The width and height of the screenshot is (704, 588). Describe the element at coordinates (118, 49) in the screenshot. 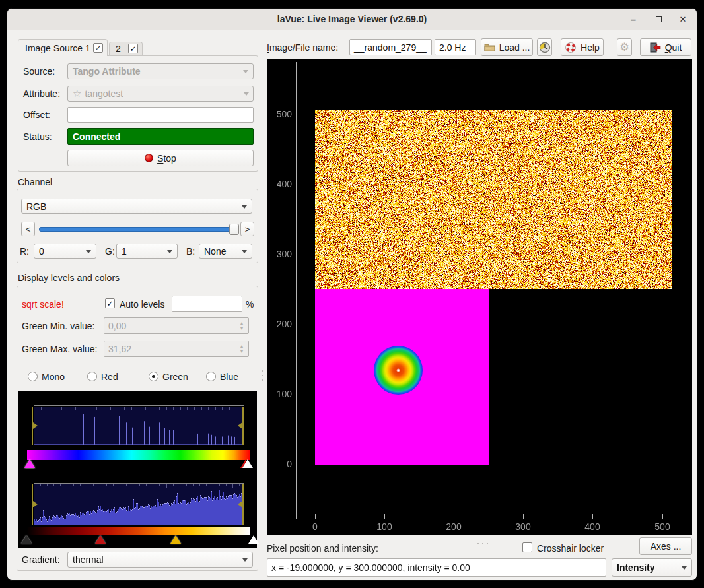

I see `tab2-label: 2` at that location.